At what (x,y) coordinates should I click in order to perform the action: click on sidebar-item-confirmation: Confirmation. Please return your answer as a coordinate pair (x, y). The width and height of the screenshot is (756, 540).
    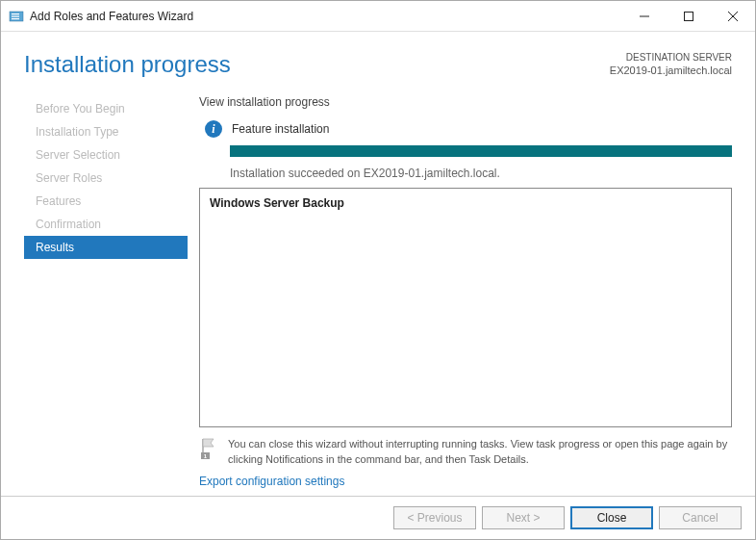
    Looking at the image, I should click on (106, 224).